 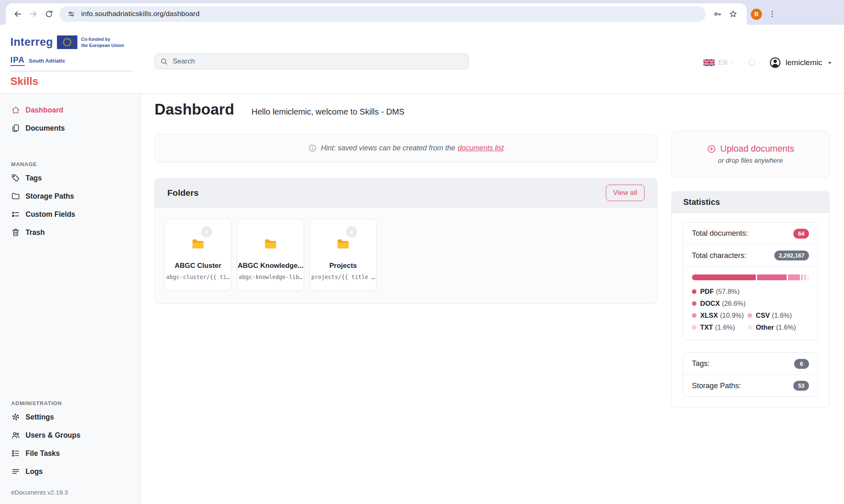 What do you see at coordinates (481, 148) in the screenshot?
I see `documents-list-link: documents list` at bounding box center [481, 148].